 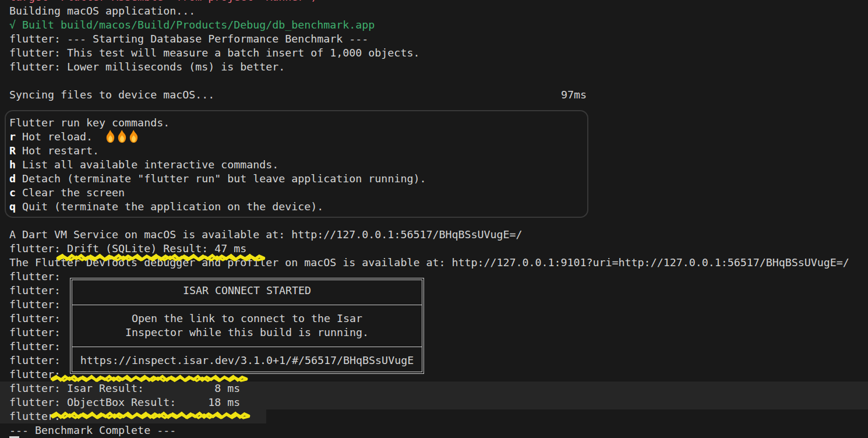 I want to click on isar-inspector-url: https://inspect.isar.dev/3.1.0+1/#/56517…, so click(x=247, y=361).